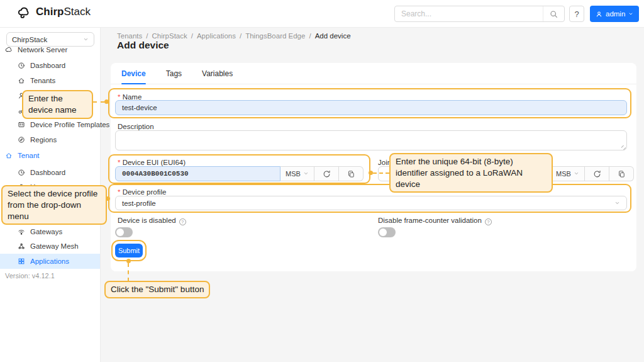 This screenshot has height=362, width=644. Describe the element at coordinates (128, 272) in the screenshot. I see `annotation-submit-connector` at that location.